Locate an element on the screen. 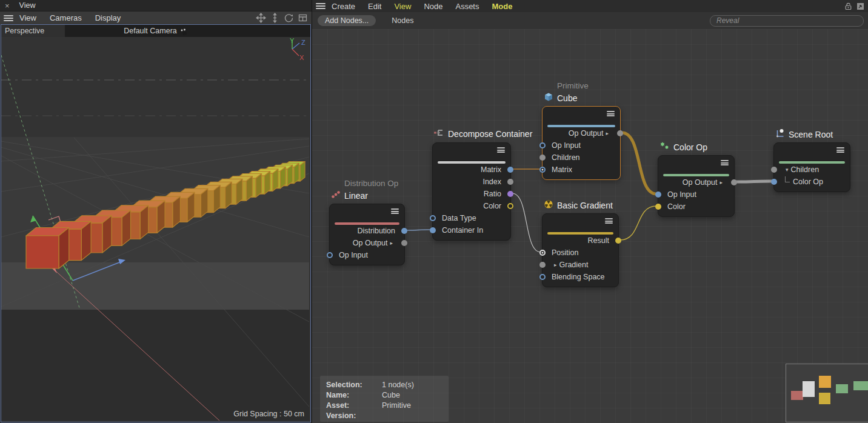  tab-nodes: Nodes is located at coordinates (402, 21).